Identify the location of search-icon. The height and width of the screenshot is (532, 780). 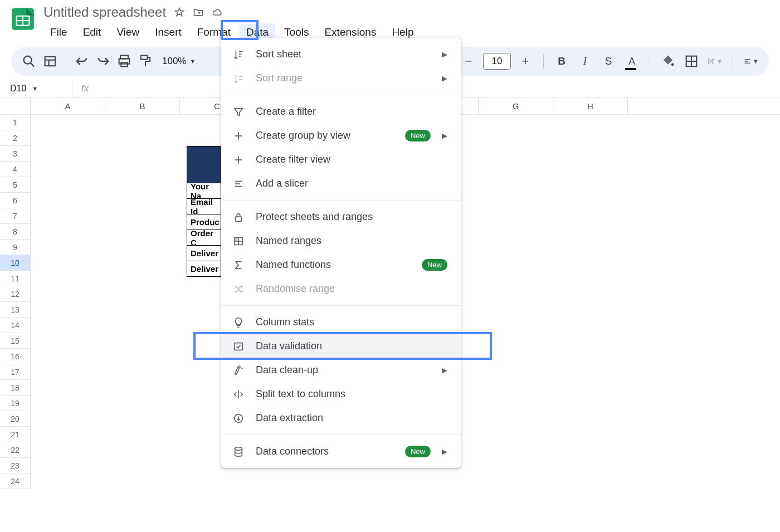
(29, 61).